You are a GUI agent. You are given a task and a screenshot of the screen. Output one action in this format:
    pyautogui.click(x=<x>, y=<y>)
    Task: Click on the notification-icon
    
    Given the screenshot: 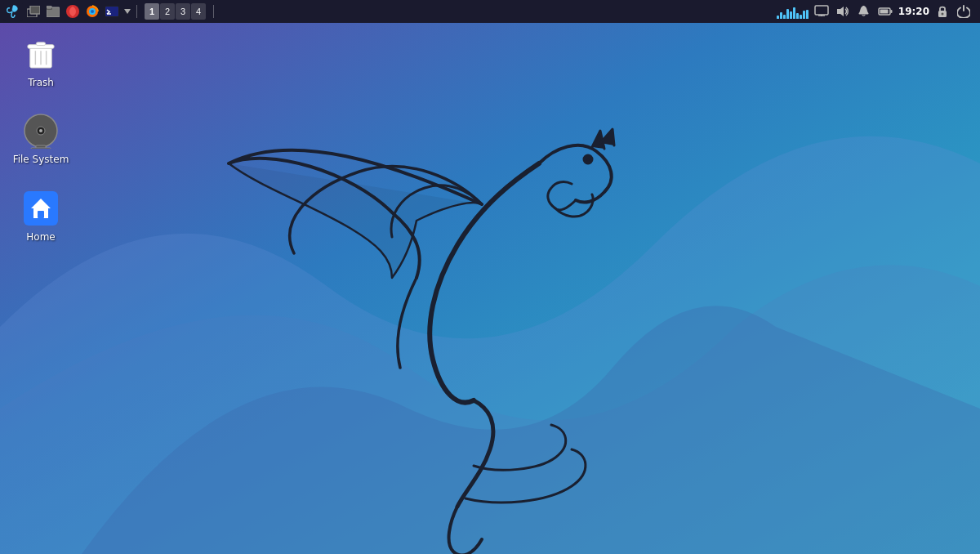 What is the action you would take?
    pyautogui.click(x=864, y=11)
    